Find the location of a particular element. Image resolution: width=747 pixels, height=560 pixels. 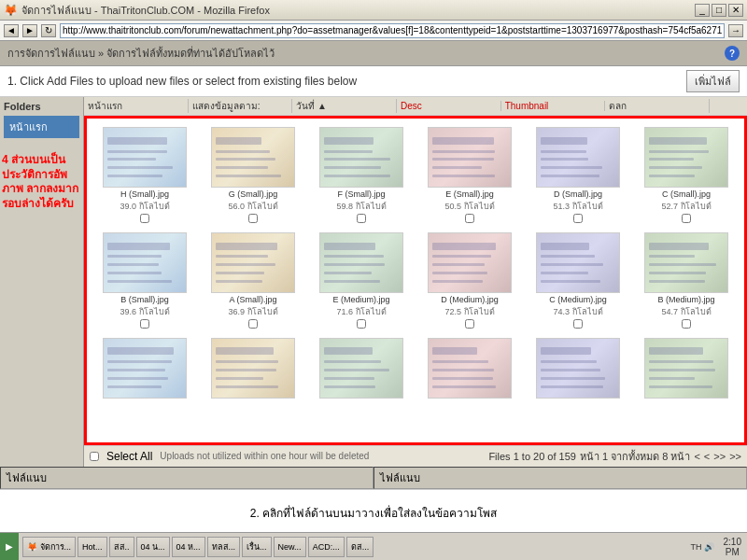

step2-text: 2. คลิกที่ไฟล์ด้านบนมาวางเพื่อใส่ลงในข้อ… is located at coordinates (374, 513).